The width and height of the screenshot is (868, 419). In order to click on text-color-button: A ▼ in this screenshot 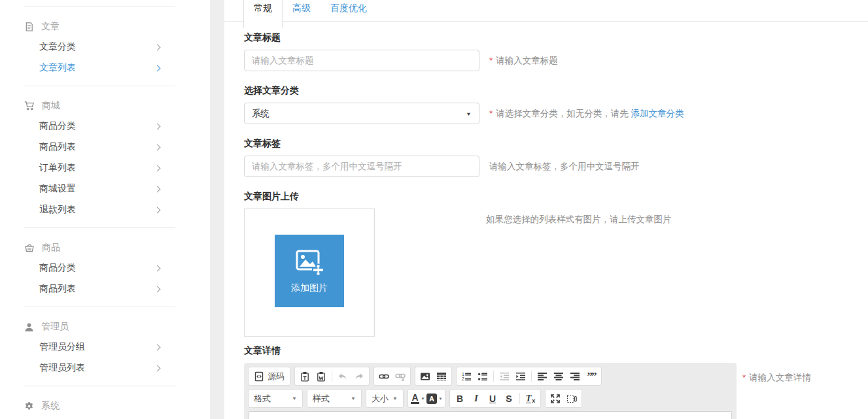, I will do `click(418, 399)`.